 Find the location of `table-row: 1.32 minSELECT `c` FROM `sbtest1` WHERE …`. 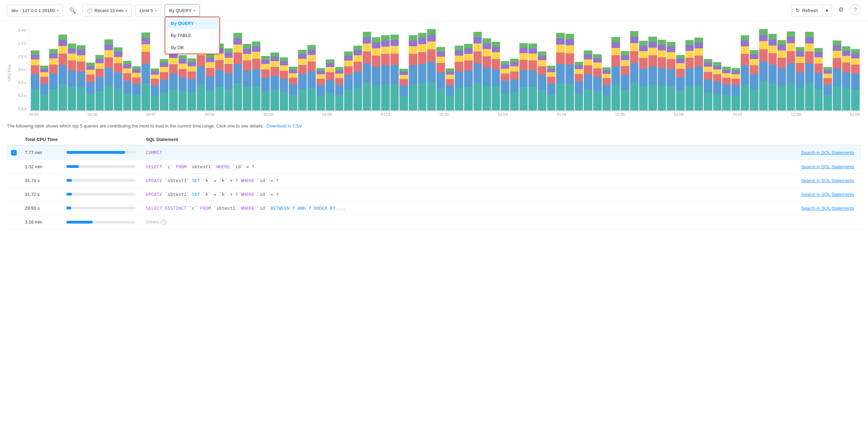

table-row: 1.32 minSELECT `c` FROM `sbtest1` WHERE … is located at coordinates (434, 167).